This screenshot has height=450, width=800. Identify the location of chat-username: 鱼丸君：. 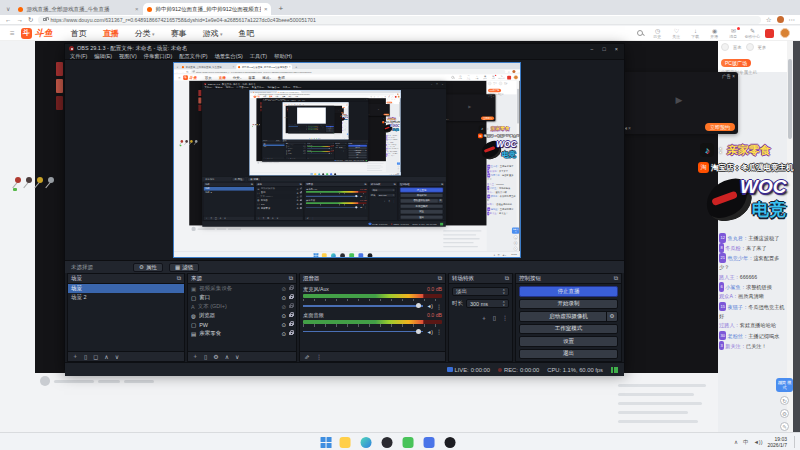
(738, 238).